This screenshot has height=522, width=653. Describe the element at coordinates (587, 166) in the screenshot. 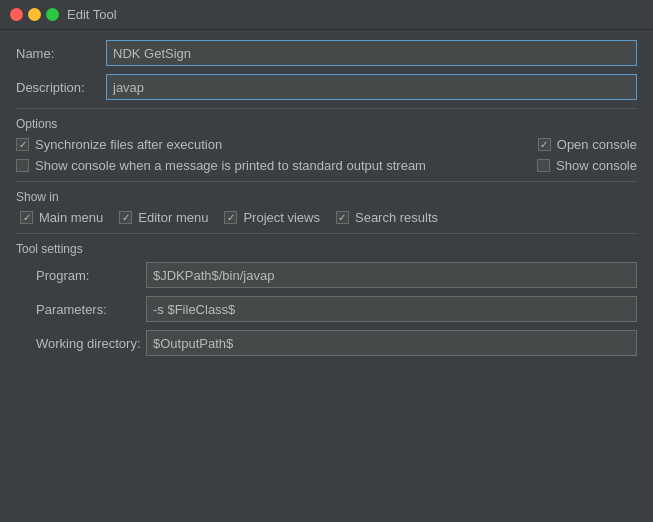

I see `show-console-group: Show console` at that location.